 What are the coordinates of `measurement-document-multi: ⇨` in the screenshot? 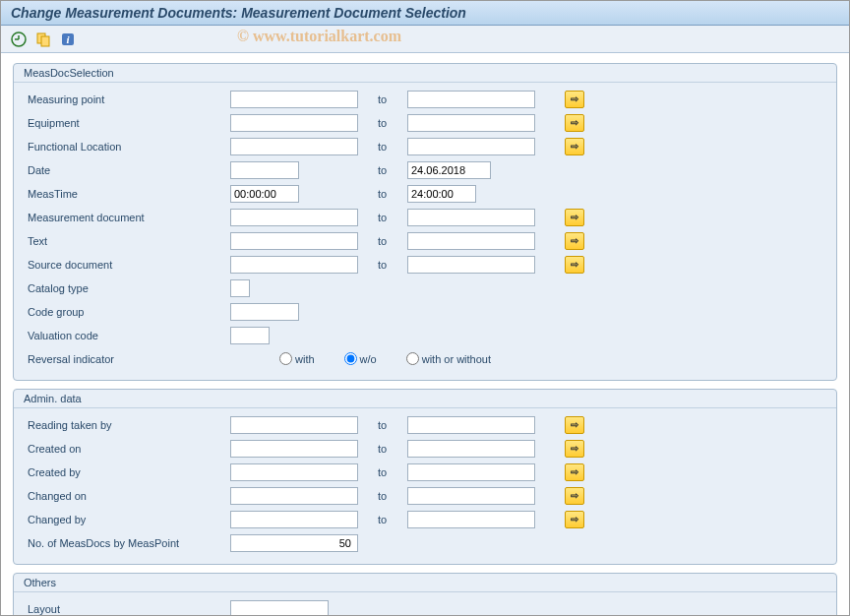 It's located at (575, 217).